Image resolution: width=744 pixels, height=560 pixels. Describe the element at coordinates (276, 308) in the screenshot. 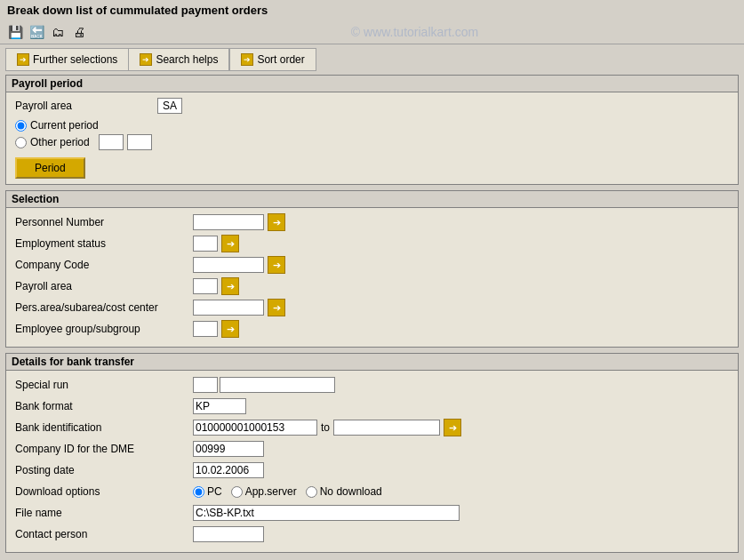

I see `pers-area-arrow-btn: ➔` at that location.